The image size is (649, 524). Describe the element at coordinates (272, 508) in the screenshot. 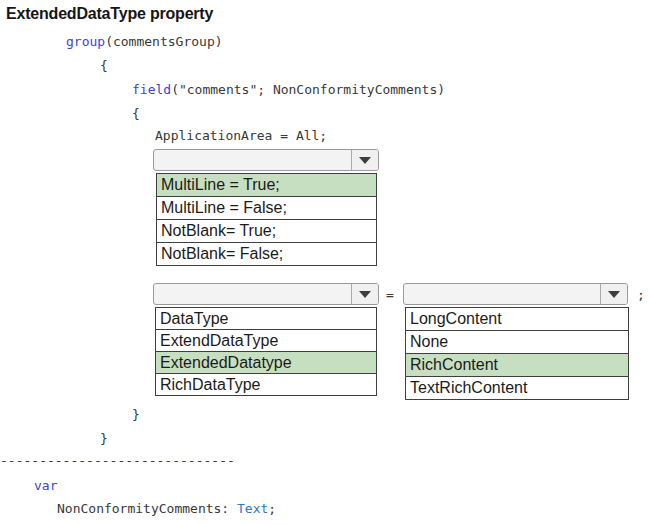

I see `var-decl-end: ;` at that location.